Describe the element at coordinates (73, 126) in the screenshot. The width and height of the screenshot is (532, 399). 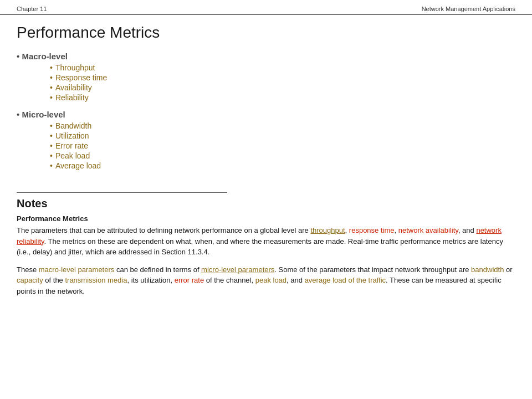
I see `item-bandwidth: Bandwidth` at that location.